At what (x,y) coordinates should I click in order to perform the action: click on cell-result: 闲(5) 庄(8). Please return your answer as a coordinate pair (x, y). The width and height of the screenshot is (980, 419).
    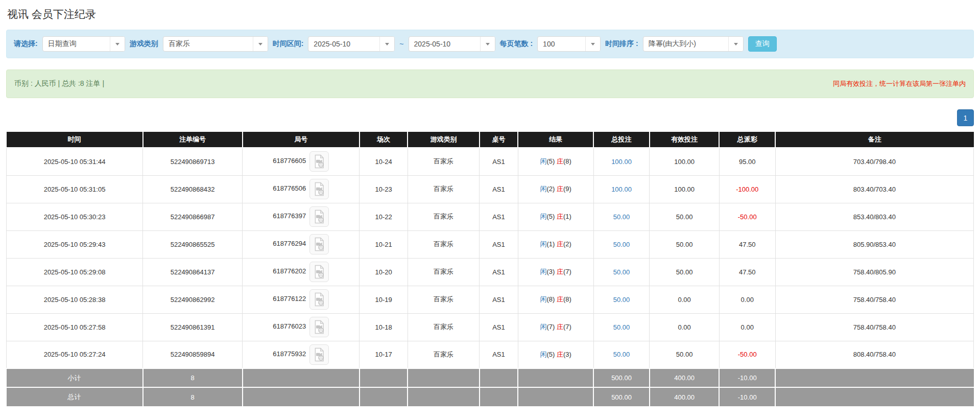
    Looking at the image, I should click on (556, 161).